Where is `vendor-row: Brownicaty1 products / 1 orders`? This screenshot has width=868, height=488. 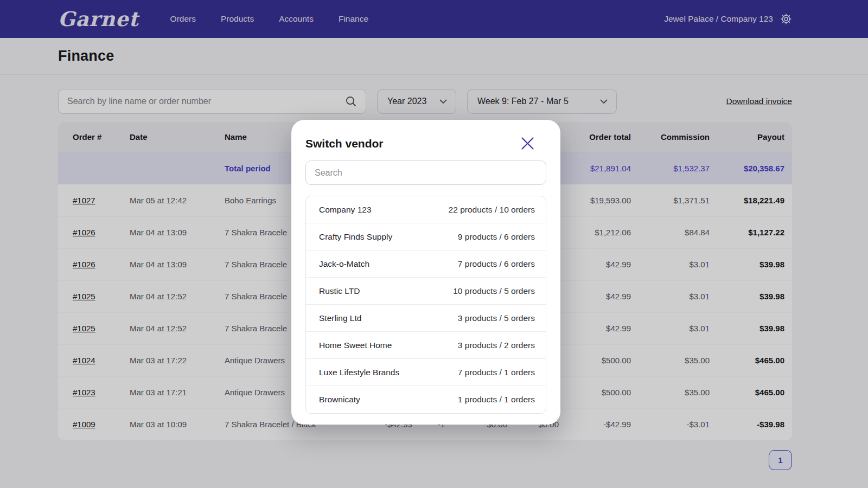 vendor-row: Brownicaty1 products / 1 orders is located at coordinates (426, 400).